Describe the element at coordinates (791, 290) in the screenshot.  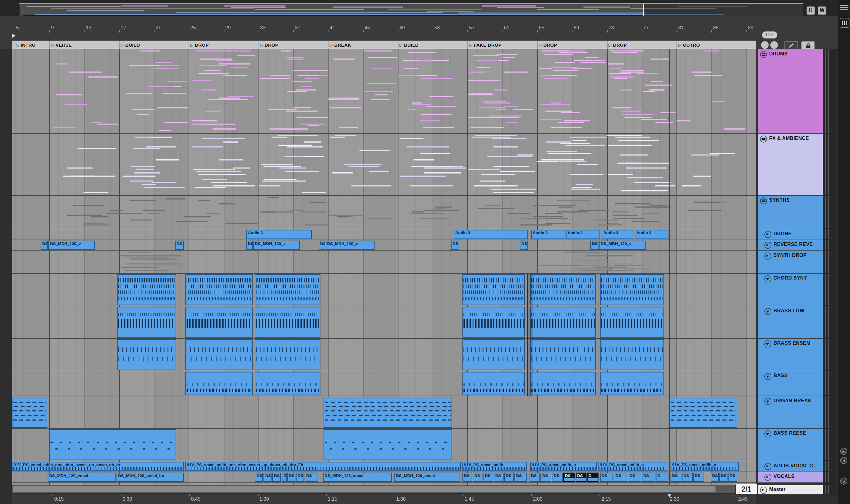
I see `track-header-chord-synt: CHORD SYNT` at that location.